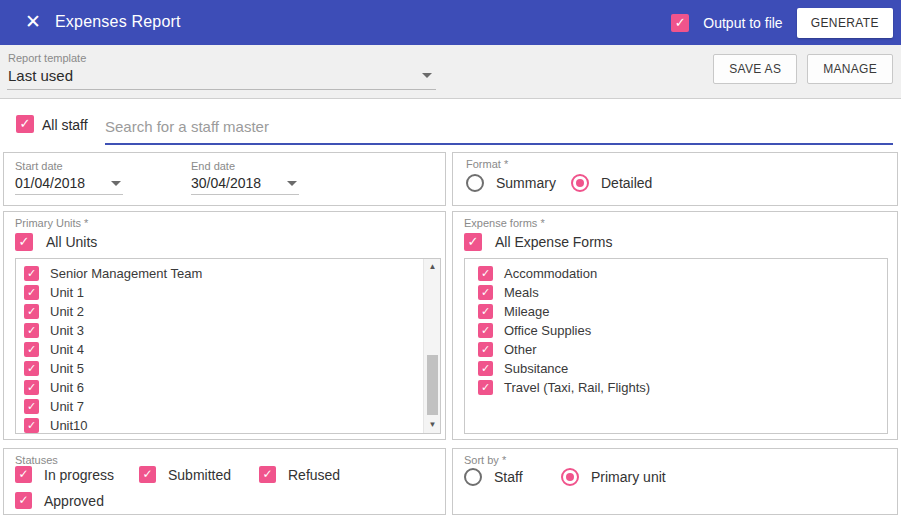  What do you see at coordinates (224, 179) in the screenshot?
I see `dates-panel: Start date 01/04/2018 End date 30/04/201…` at bounding box center [224, 179].